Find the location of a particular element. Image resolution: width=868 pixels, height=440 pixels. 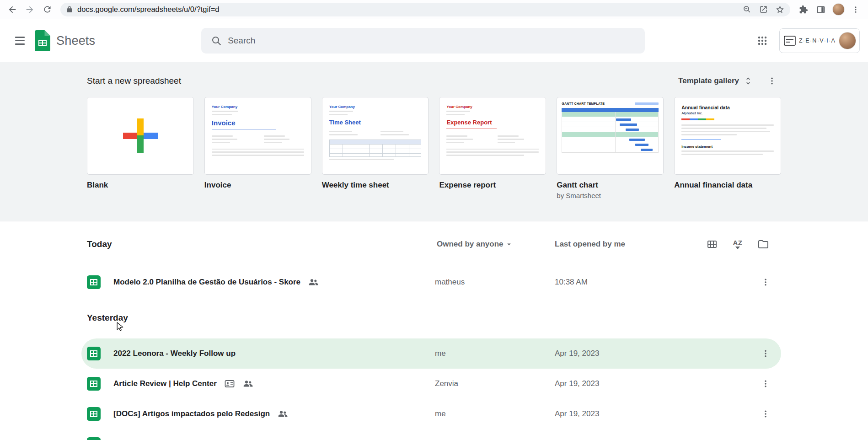

template-card-gantt-chart: GANTT CHART TEMPLATE is located at coordinates (610, 148).